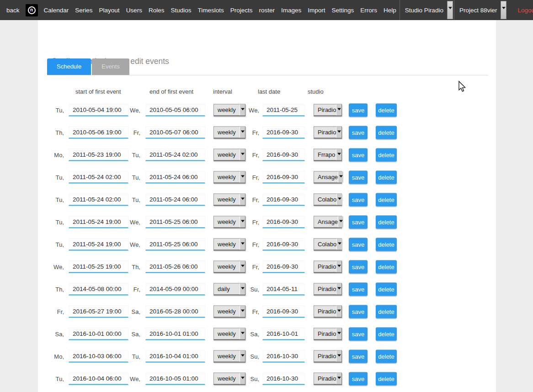  I want to click on nav-item-images: Images, so click(291, 10).